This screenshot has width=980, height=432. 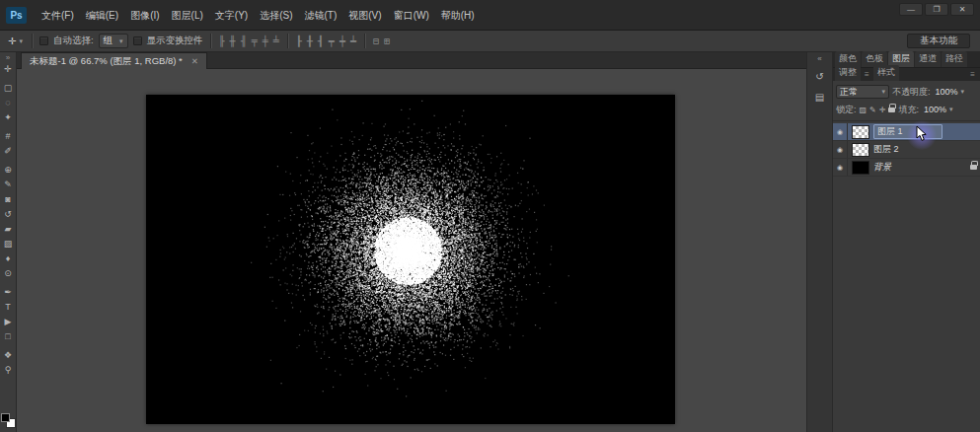 I want to click on foreground-color-swatch, so click(x=6, y=418).